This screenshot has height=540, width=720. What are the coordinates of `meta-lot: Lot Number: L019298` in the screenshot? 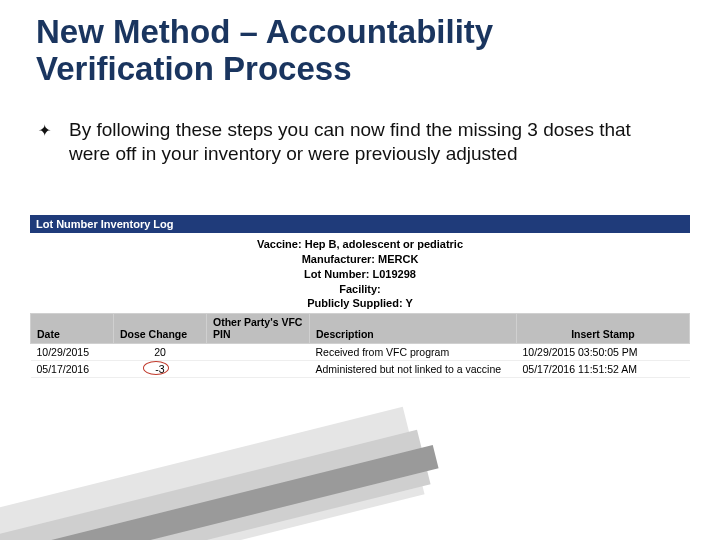 It's located at (360, 274).